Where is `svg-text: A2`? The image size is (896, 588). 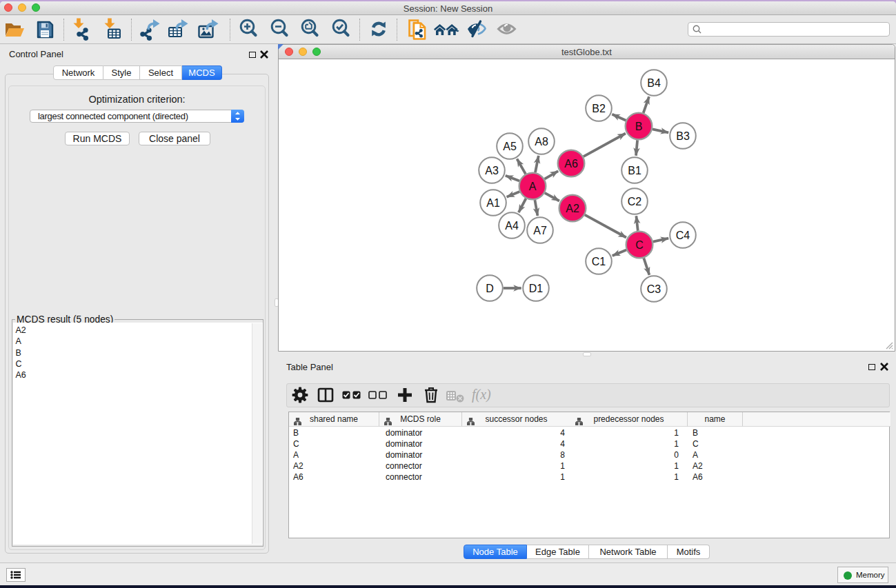
svg-text: A2 is located at coordinates (573, 208).